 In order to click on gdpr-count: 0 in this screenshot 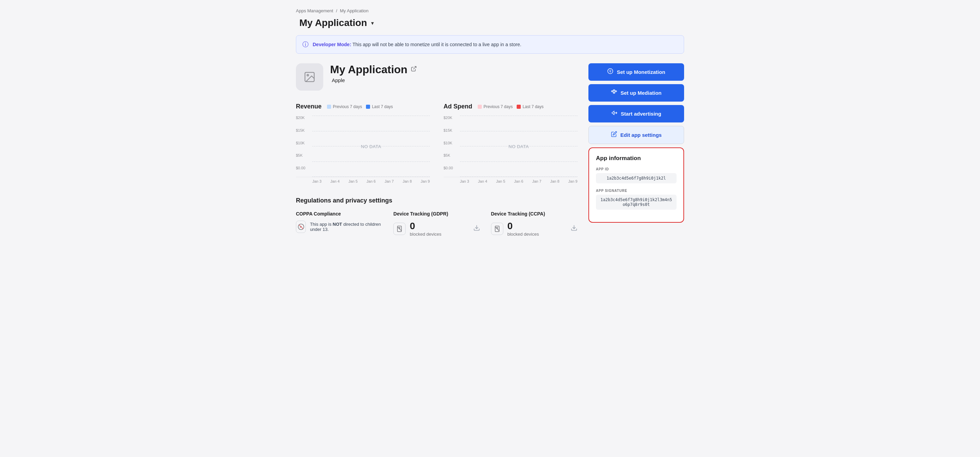, I will do `click(425, 226)`.